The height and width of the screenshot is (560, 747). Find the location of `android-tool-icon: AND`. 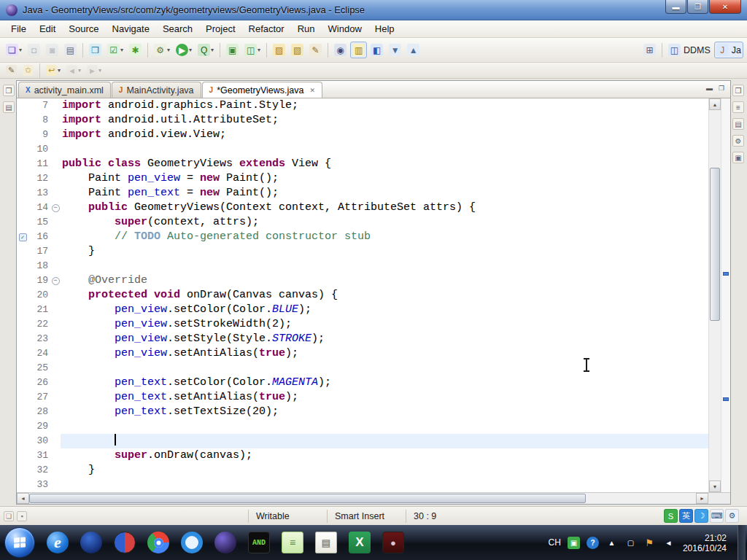

android-tool-icon: AND is located at coordinates (259, 542).